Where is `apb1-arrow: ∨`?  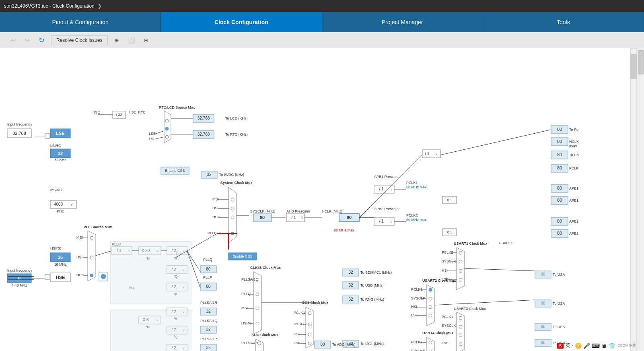 apb1-arrow: ∨ is located at coordinates (392, 189).